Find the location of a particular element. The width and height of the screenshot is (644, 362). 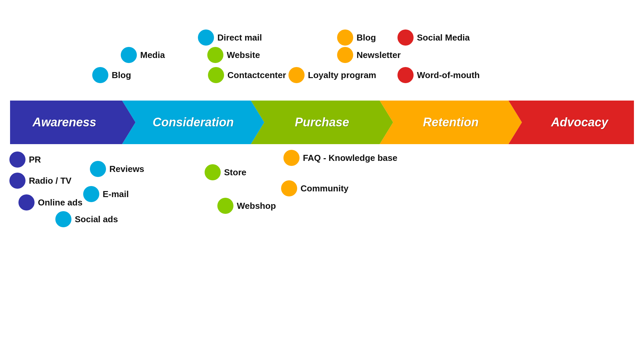

newsletter-label: Newsletter is located at coordinates (379, 55).